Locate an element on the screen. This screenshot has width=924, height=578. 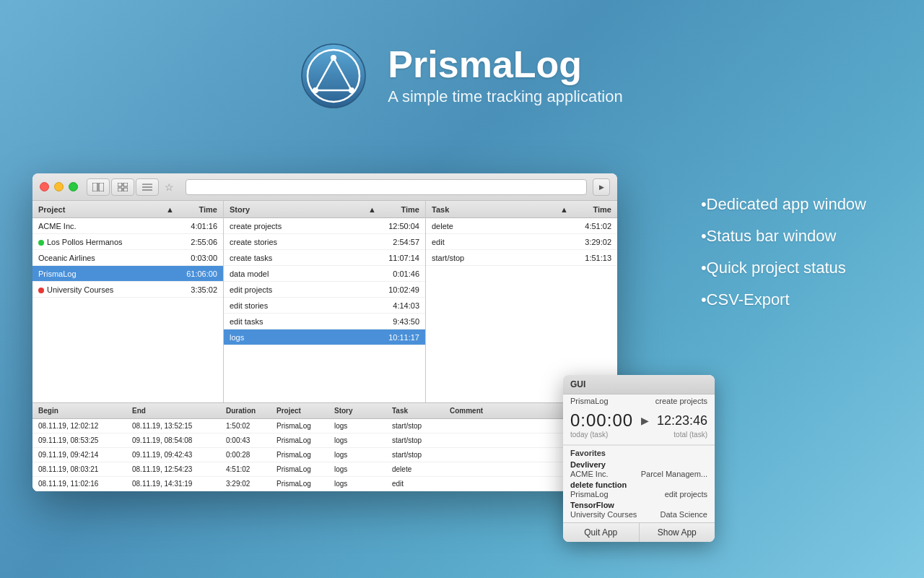
story-row-2: create tasks 11:07:14 is located at coordinates (325, 258).